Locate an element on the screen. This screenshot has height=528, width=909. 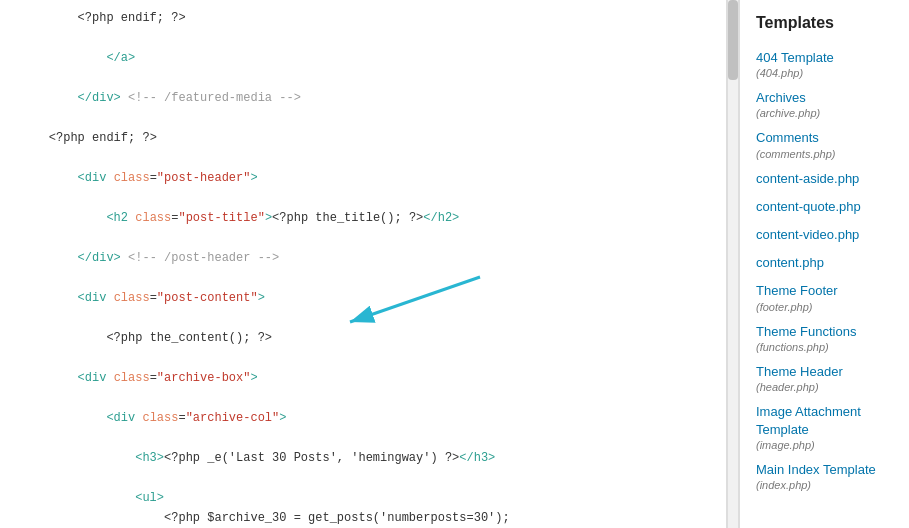
center-scrollbar is located at coordinates (733, 264).